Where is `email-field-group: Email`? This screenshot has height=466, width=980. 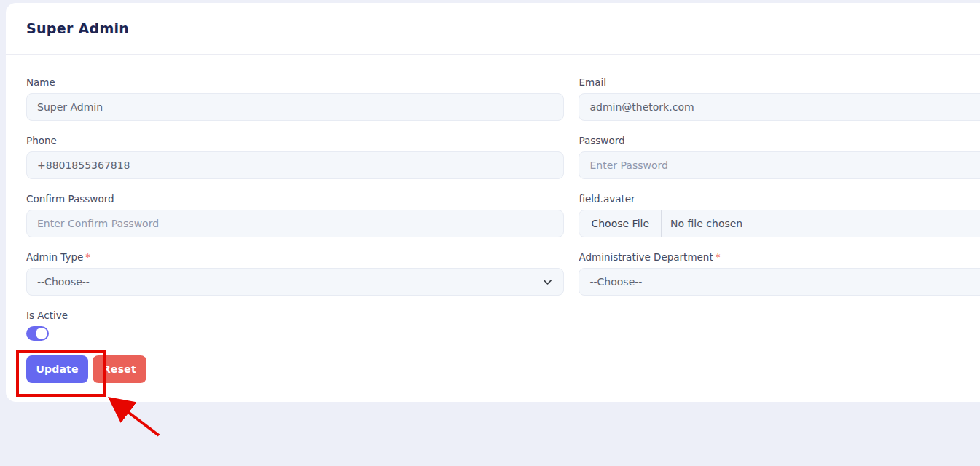
email-field-group: Email is located at coordinates (780, 99).